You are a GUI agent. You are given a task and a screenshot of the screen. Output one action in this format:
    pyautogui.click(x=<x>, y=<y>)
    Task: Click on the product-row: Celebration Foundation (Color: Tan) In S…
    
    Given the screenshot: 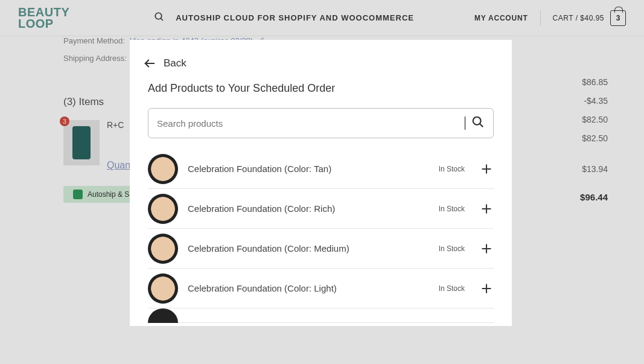 What is the action you would take?
    pyautogui.click(x=321, y=169)
    